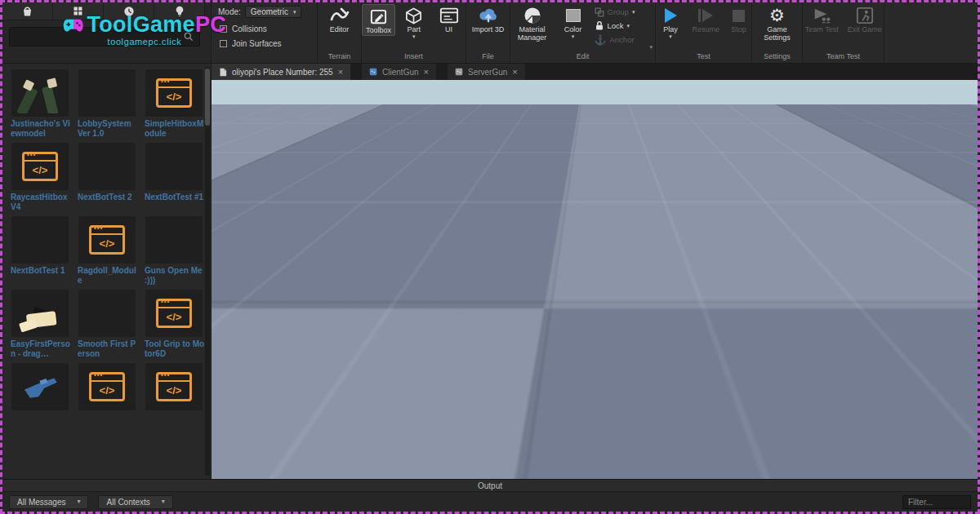 The width and height of the screenshot is (980, 514). What do you see at coordinates (508, 243) in the screenshot?
I see `white-part-with-decal` at bounding box center [508, 243].